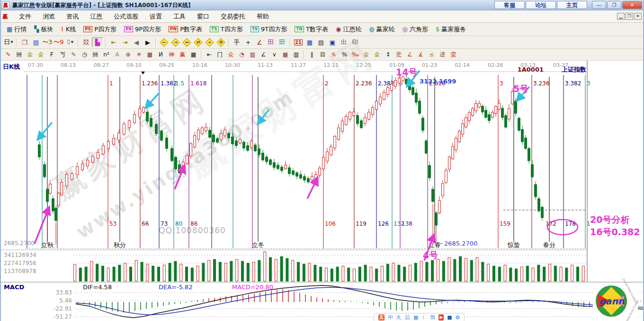  Describe the element at coordinates (100, 29) in the screenshot. I see `tool-p-square: PSP四方形` at that location.